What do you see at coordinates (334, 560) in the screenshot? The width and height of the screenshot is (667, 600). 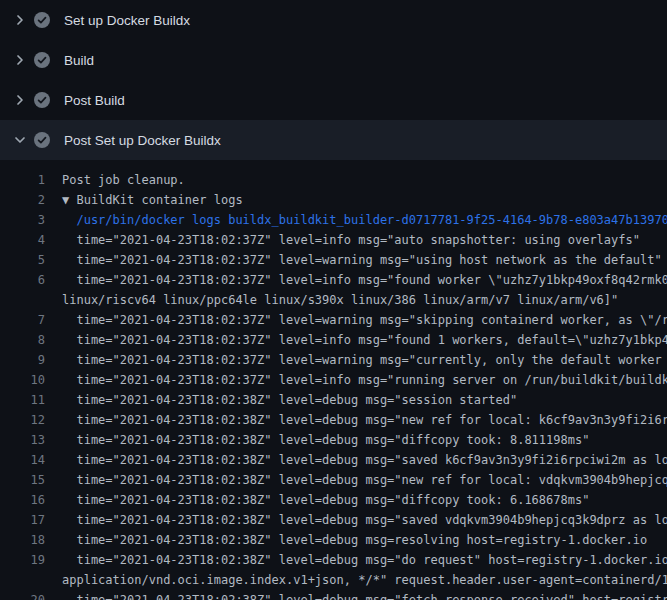 I see `log-line: 19 time="2021-04-23T18:02:38Z" level=deb…` at bounding box center [334, 560].